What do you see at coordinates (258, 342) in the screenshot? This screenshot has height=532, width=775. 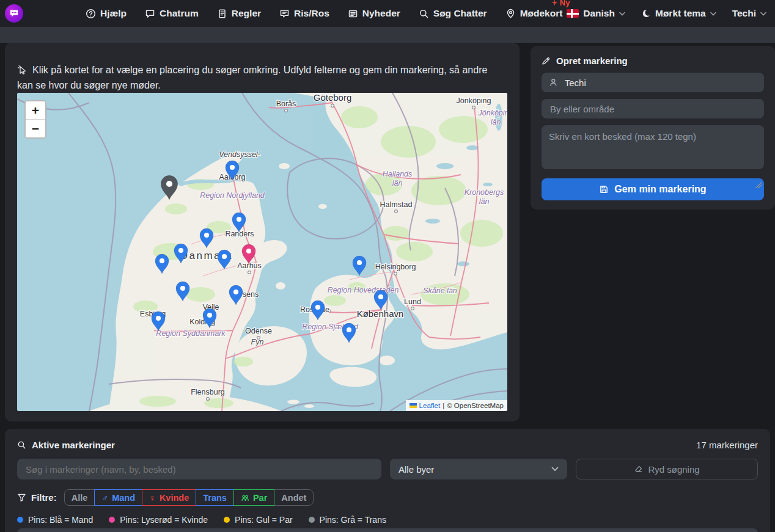 I see `map-label: Fyn` at bounding box center [258, 342].